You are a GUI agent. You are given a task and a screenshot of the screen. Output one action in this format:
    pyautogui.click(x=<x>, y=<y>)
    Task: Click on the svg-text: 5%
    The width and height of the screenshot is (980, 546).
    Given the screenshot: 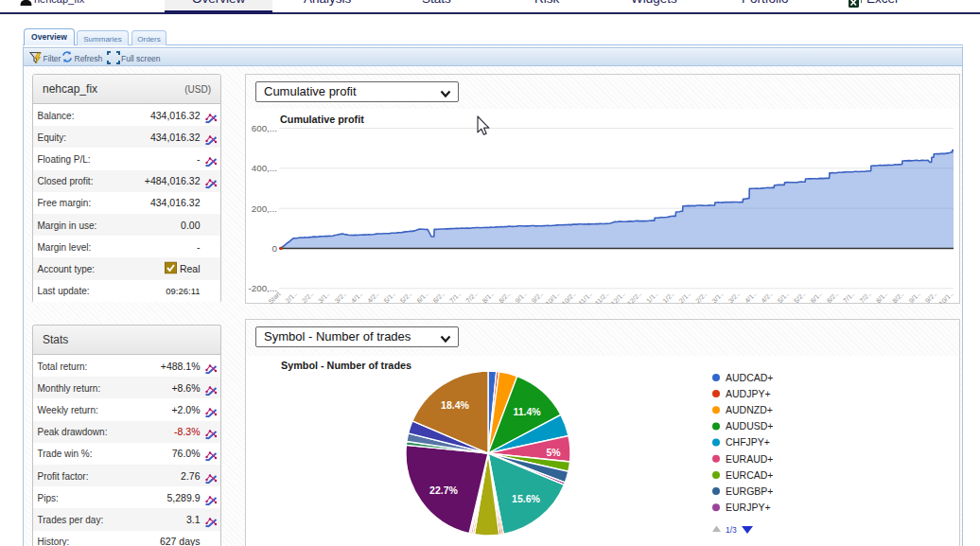 What is the action you would take?
    pyautogui.click(x=553, y=452)
    